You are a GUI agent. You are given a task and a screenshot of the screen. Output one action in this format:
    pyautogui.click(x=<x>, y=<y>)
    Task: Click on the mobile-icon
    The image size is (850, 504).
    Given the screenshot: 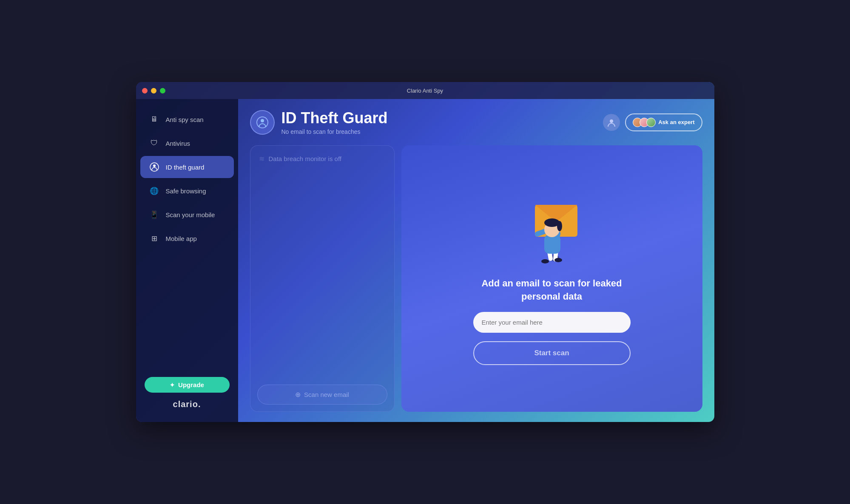 What is the action you would take?
    pyautogui.click(x=154, y=215)
    